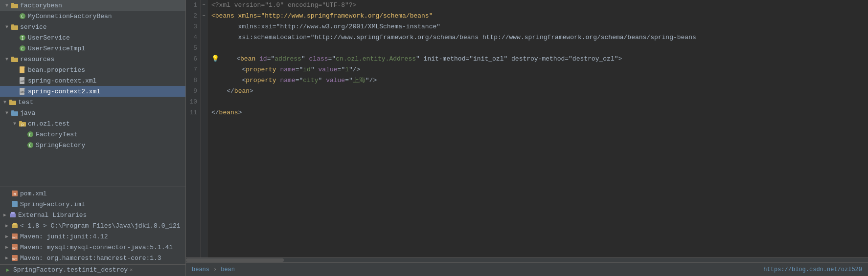 The height and width of the screenshot is (276, 868). Describe the element at coordinates (8, 270) in the screenshot. I see `run-icon: ▶` at that location.